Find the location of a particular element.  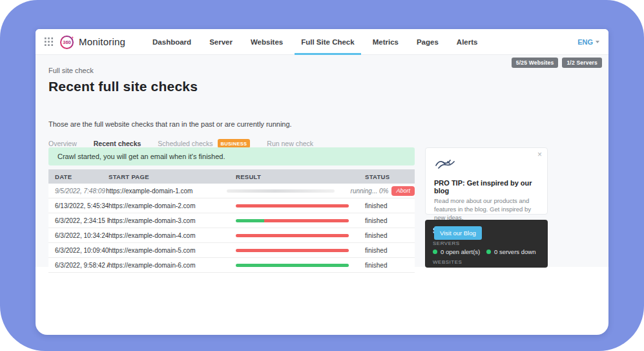

nav-item-alerts: Alerts is located at coordinates (468, 41).